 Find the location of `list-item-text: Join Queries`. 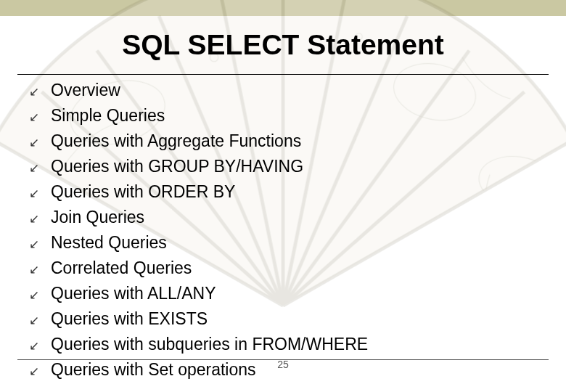

list-item-text: Join Queries is located at coordinates (97, 217).